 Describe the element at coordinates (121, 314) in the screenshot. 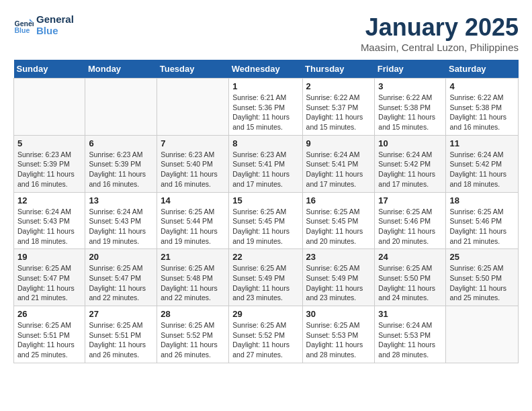

I see `day-number: 27` at that location.